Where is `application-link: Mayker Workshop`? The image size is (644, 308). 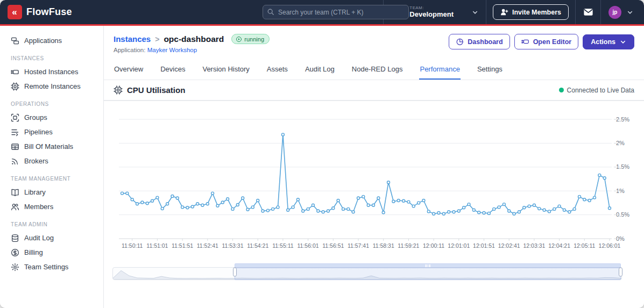
application-link: Mayker Workshop is located at coordinates (172, 50).